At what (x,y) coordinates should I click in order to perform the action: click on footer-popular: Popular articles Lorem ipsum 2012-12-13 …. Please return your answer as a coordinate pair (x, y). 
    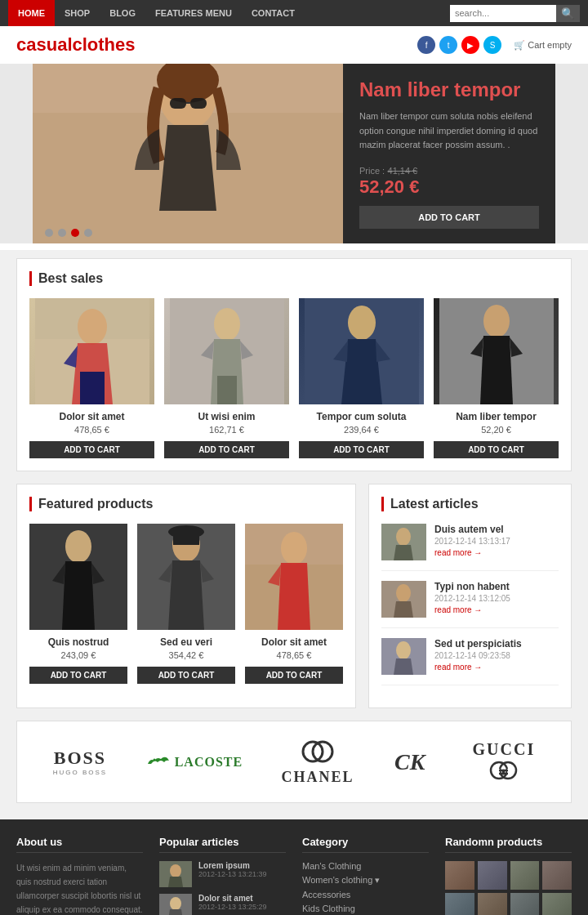
    Looking at the image, I should click on (222, 876).